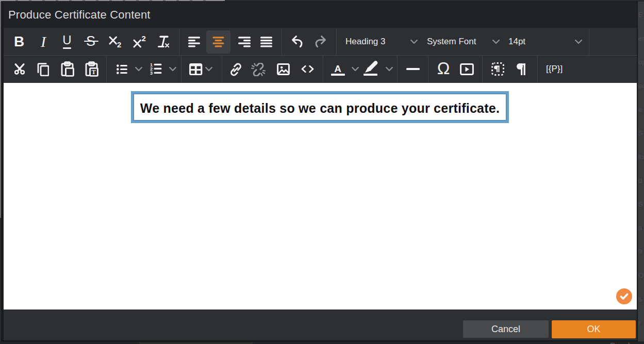 The width and height of the screenshot is (644, 344). I want to click on svg-text: T, so click(94, 72).